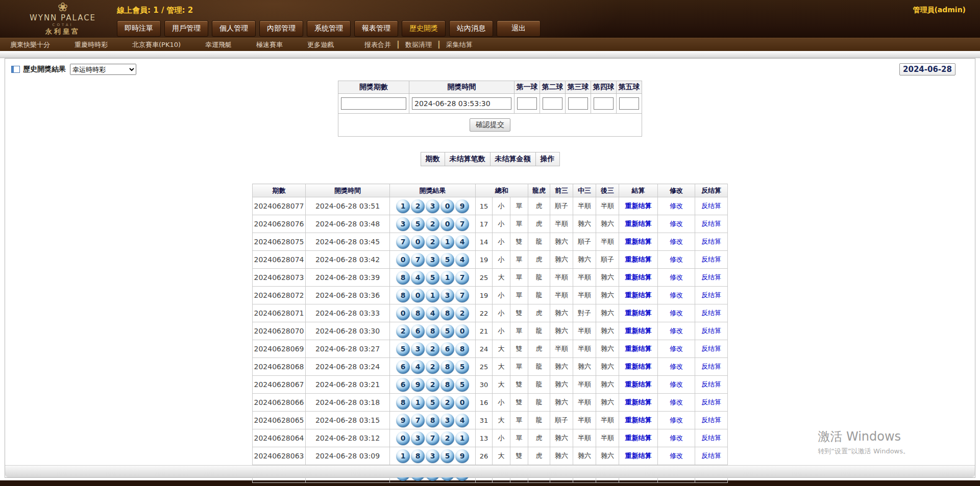 Image resolution: width=980 pixels, height=486 pixels. I want to click on subnav-tool-item: 报表合并, so click(378, 45).